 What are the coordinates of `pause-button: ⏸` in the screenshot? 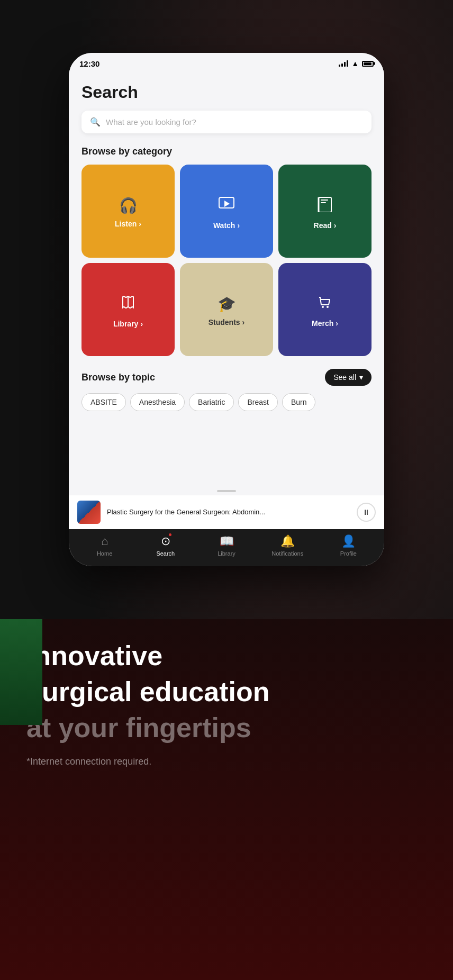 It's located at (366, 512).